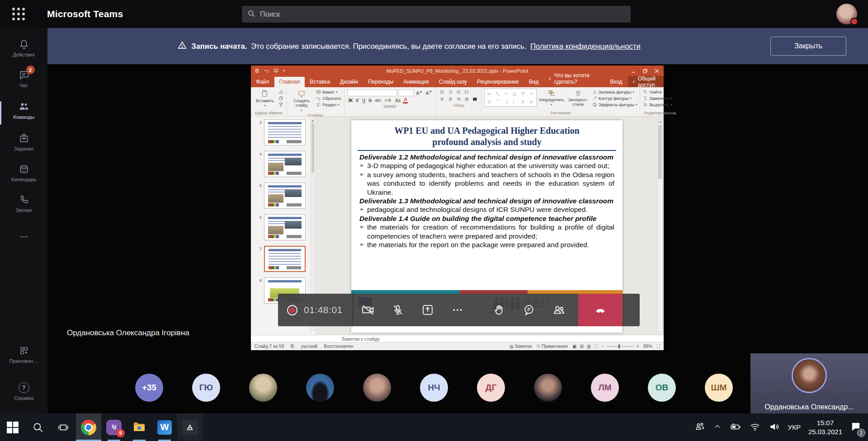 The height and width of the screenshot is (441, 868). What do you see at coordinates (276, 70) in the screenshot?
I see `start-slideshow-icon` at bounding box center [276, 70].